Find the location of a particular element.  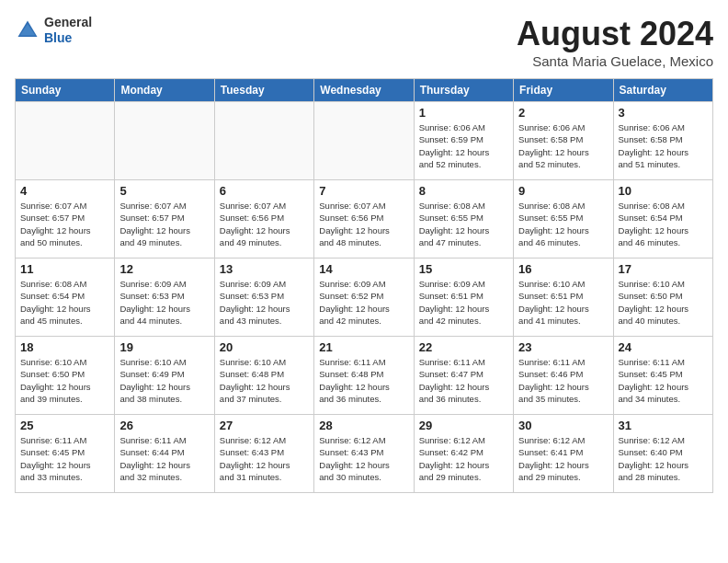

day-number: 1 is located at coordinates (463, 112).